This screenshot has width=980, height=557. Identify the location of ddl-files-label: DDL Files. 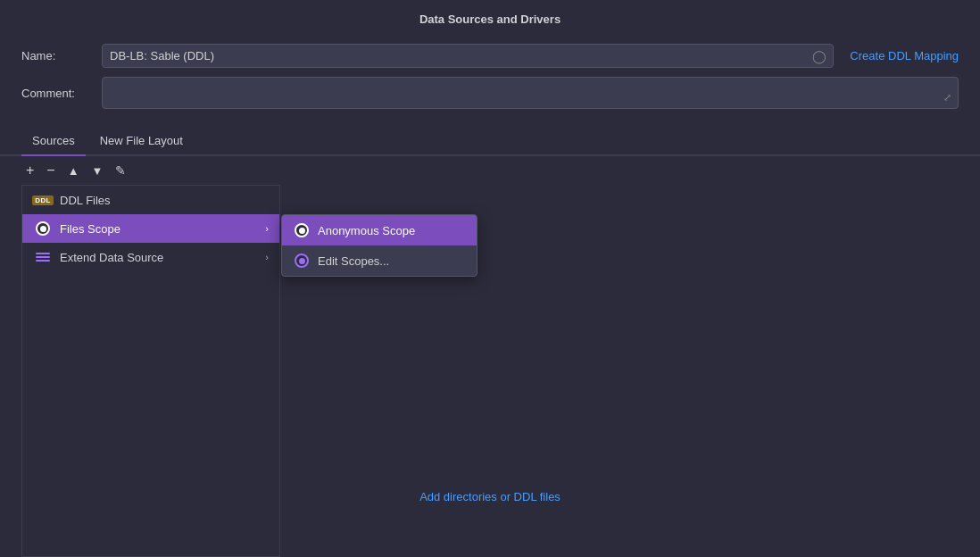
(86, 200).